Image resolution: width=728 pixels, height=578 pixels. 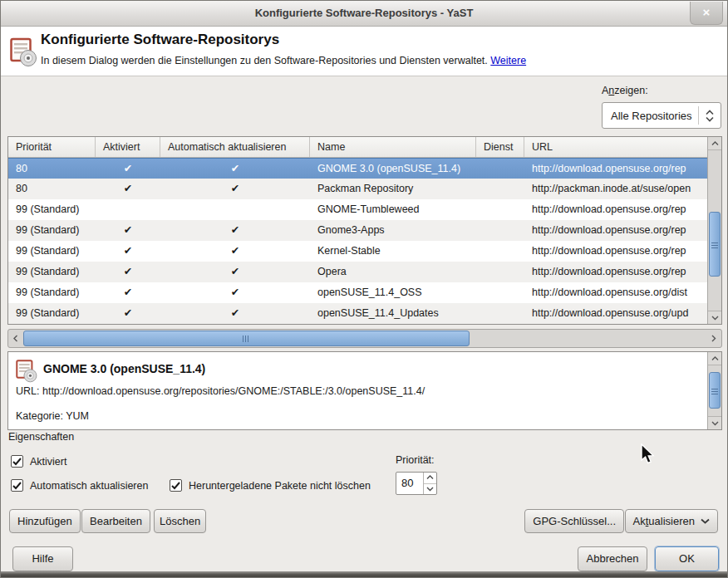 I want to click on table-row: 80 ✔ ✔ GNOME 3.0 (openSUSE_11.4) http://…, so click(x=357, y=168).